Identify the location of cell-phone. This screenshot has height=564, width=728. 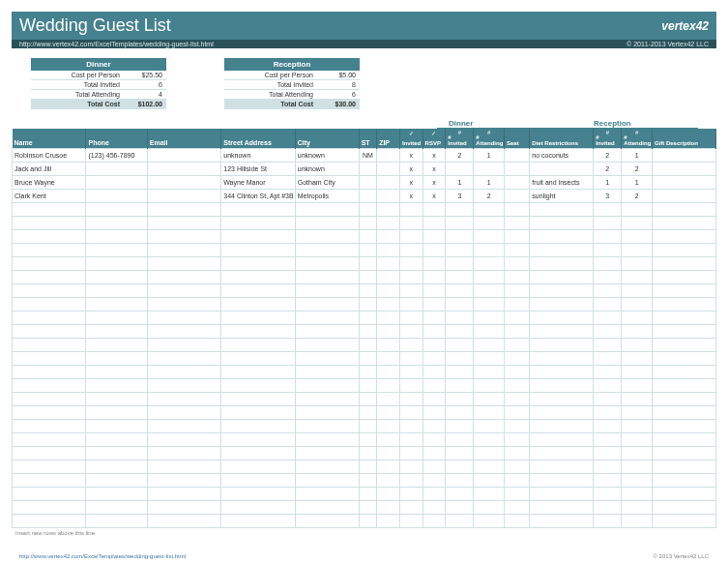
(116, 196).